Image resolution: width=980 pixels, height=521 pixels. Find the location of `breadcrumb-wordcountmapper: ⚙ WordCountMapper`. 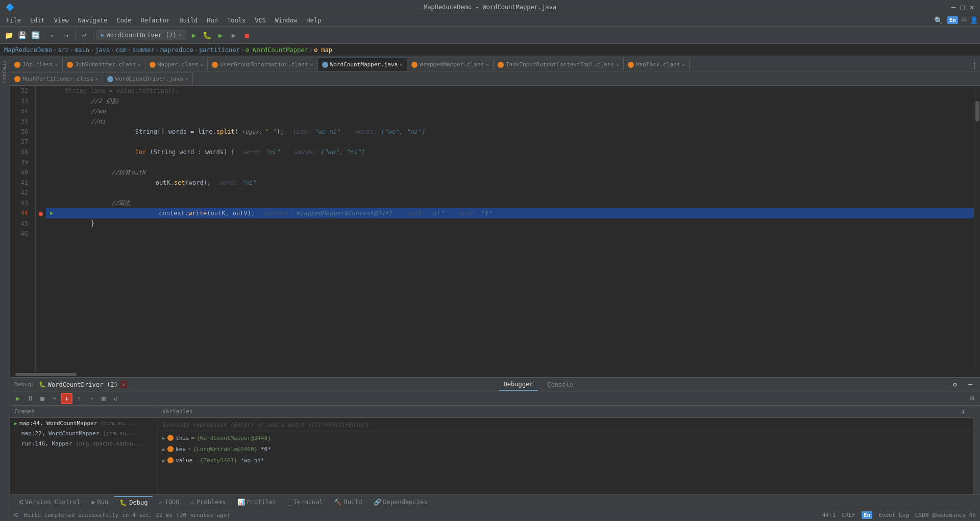

breadcrumb-wordcountmapper: ⚙ WordCountMapper is located at coordinates (277, 50).